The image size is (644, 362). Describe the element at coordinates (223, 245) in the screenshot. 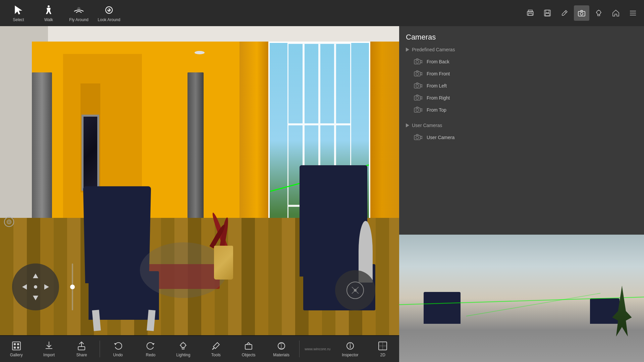

I see `vase-plant` at that location.